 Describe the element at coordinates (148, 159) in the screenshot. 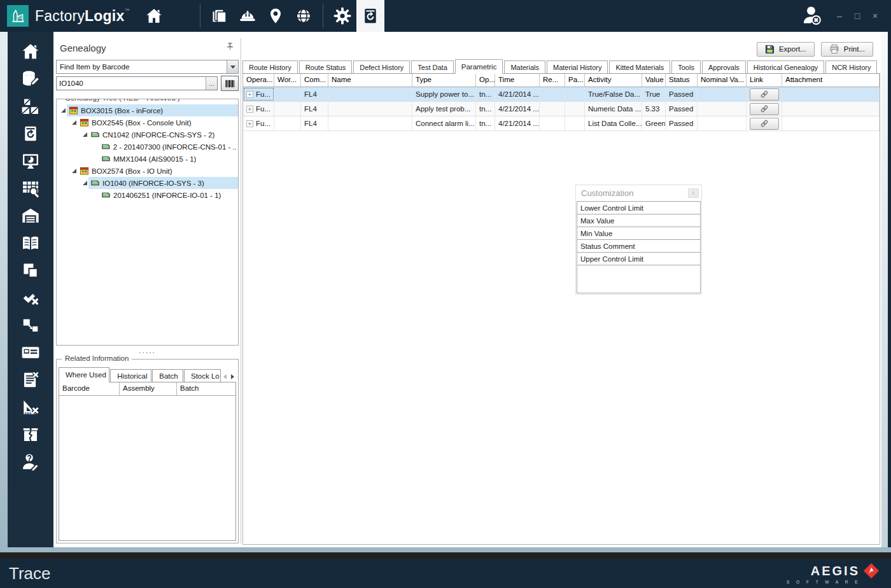

I see `tree-row: MMX1044 (AIS90015 - 1)` at that location.